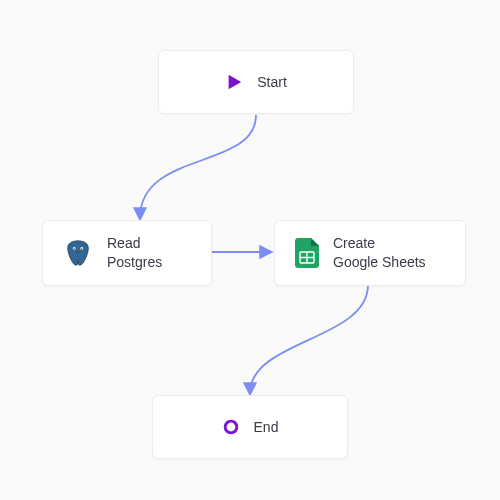 The width and height of the screenshot is (500, 500). Describe the element at coordinates (78, 253) in the screenshot. I see `postgres-icon` at that location.